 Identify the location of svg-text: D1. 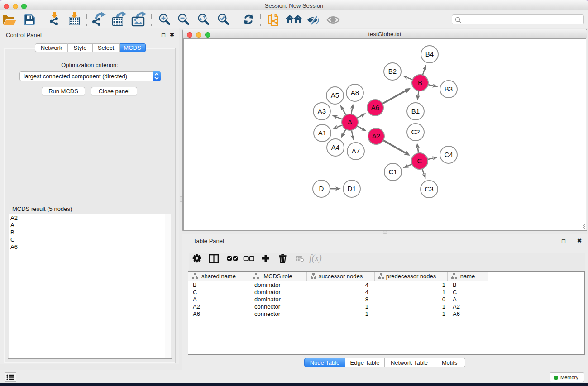
(351, 188).